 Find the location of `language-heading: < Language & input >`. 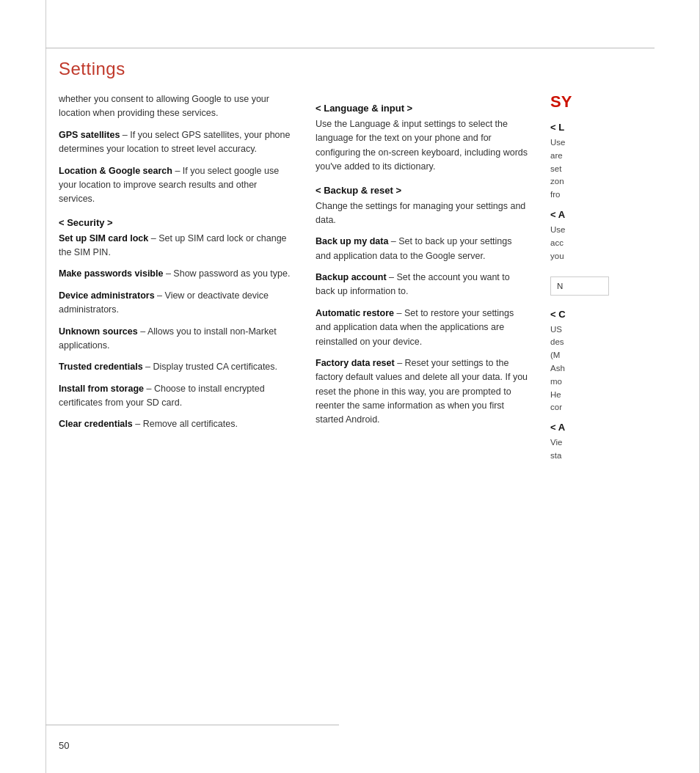

language-heading: < Language & input > is located at coordinates (422, 109).